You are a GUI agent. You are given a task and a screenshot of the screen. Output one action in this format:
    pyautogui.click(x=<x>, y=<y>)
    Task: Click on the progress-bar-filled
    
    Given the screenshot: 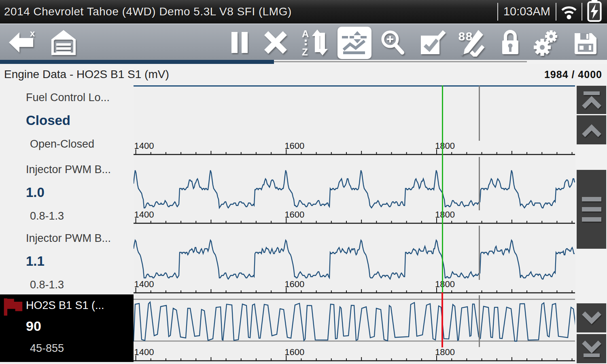 What is the action you would take?
    pyautogui.click(x=137, y=62)
    